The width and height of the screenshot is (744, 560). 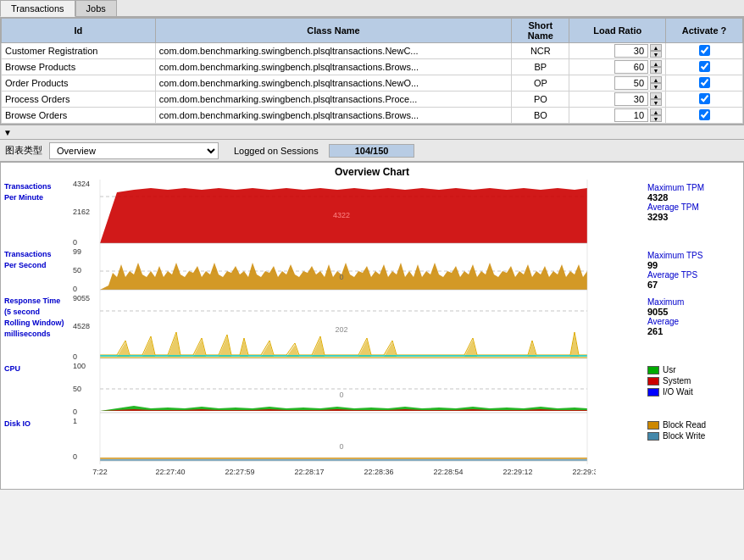 What do you see at coordinates (693, 312) in the screenshot?
I see `max-resp-value: 9055` at bounding box center [693, 312].